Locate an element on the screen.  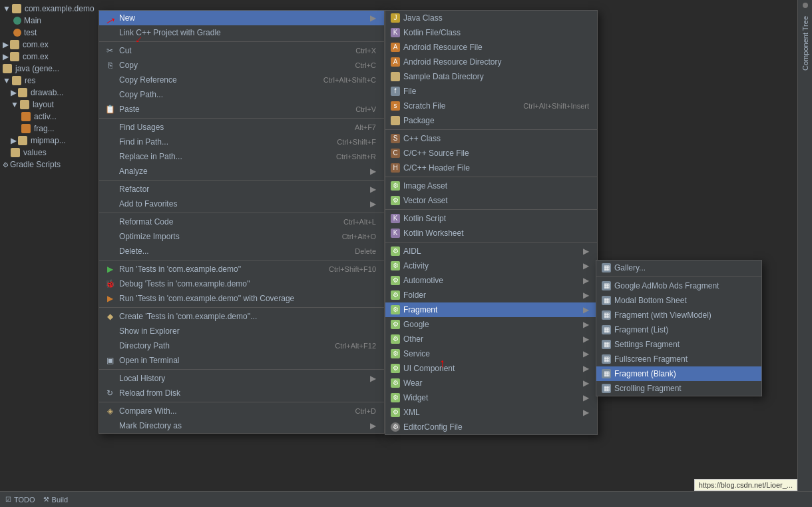
new-android-res-dir: A Android Resource Directory is located at coordinates (491, 62).